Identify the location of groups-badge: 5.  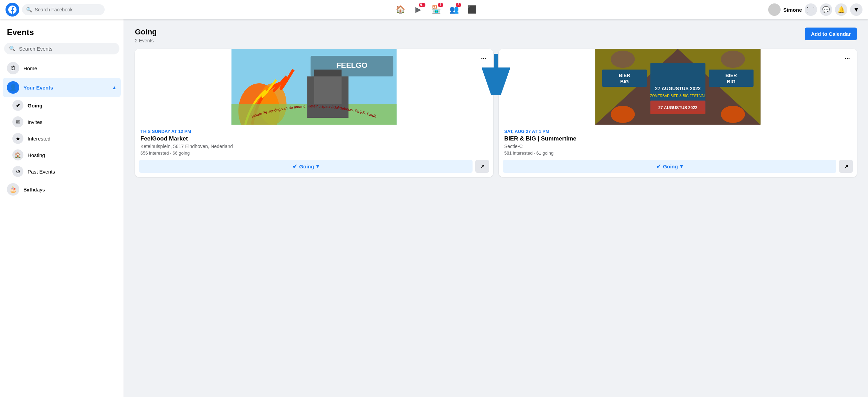
(458, 5).